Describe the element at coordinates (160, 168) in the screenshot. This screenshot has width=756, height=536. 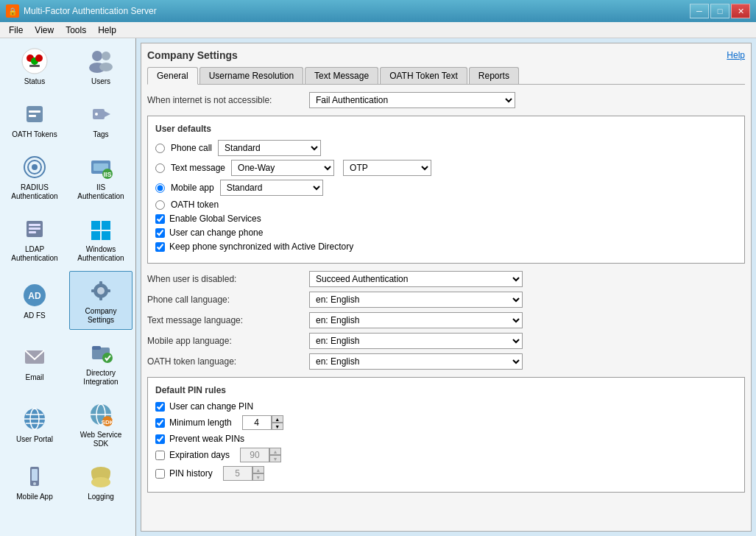
I see `text-message-radio` at that location.